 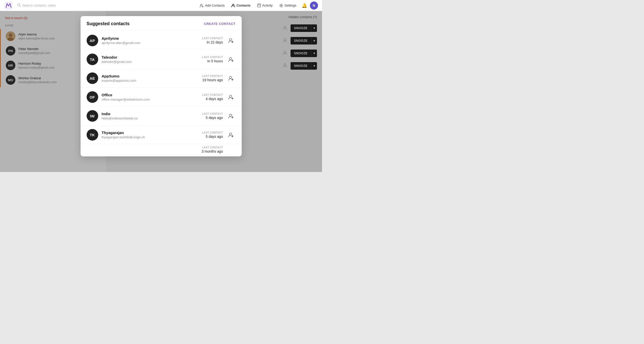 I want to click on app-logo, so click(x=9, y=6).